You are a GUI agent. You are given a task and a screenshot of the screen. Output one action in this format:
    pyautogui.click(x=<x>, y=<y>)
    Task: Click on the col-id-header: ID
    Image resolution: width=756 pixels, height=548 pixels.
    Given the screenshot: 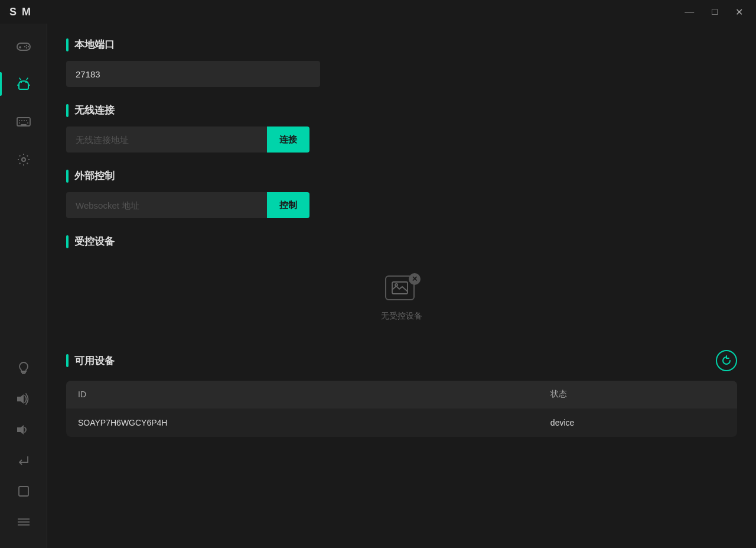 What is the action you would take?
    pyautogui.click(x=302, y=395)
    